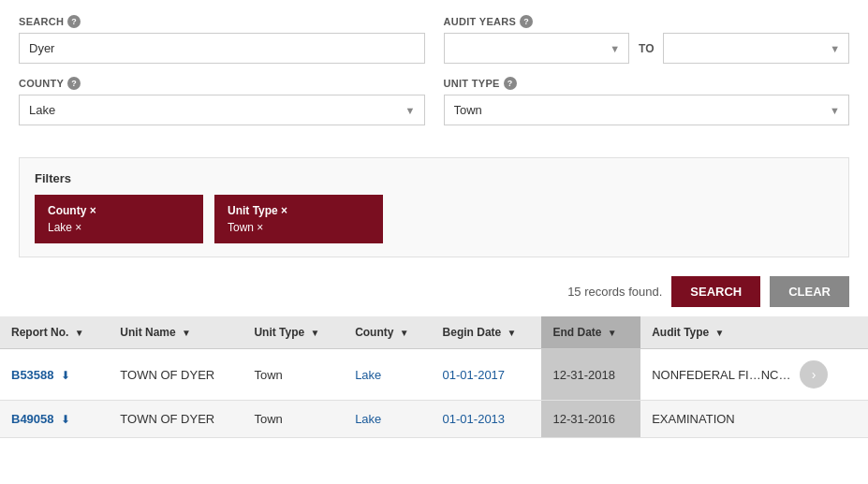 The image size is (868, 484). What do you see at coordinates (176, 333) in the screenshot?
I see `col-unit-name: Unit Name ▼` at bounding box center [176, 333].